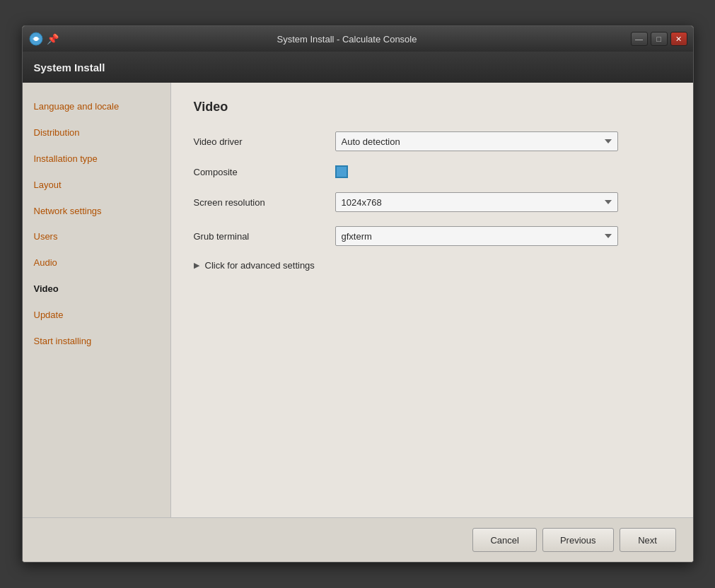  I want to click on screen-resolution-select: 800x600 1024x768 1280x720 1280x1024 1366…, so click(477, 202).